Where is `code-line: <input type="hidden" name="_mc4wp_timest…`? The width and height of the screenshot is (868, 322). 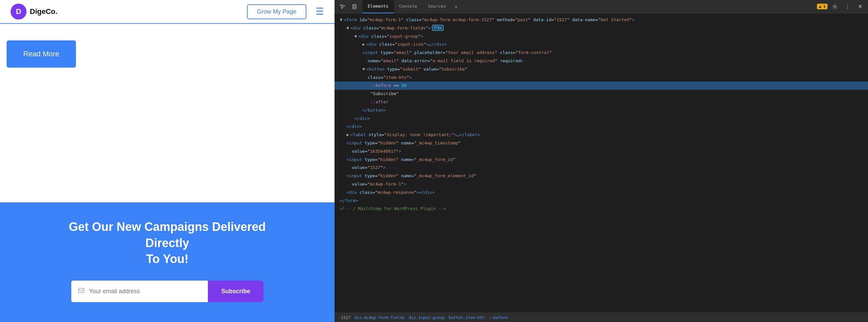
code-line: <input type="hidden" name="_mc4wp_timest… is located at coordinates (601, 143).